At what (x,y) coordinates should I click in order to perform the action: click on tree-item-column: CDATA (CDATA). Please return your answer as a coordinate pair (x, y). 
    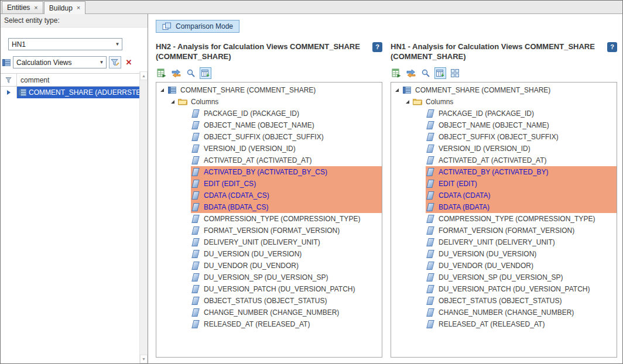
    Looking at the image, I should click on (504, 195).